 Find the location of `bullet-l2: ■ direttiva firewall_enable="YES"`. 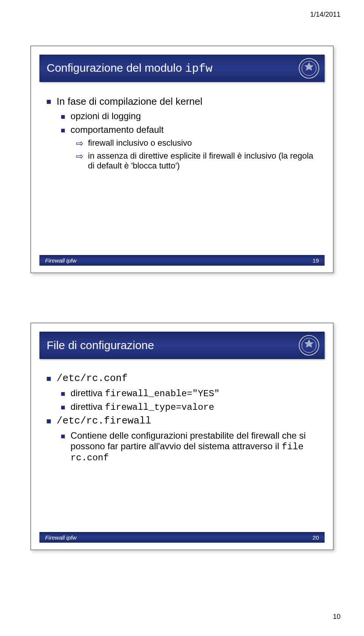

bullet-l2: ■ direttiva firewall_enable="YES" is located at coordinates (189, 394).